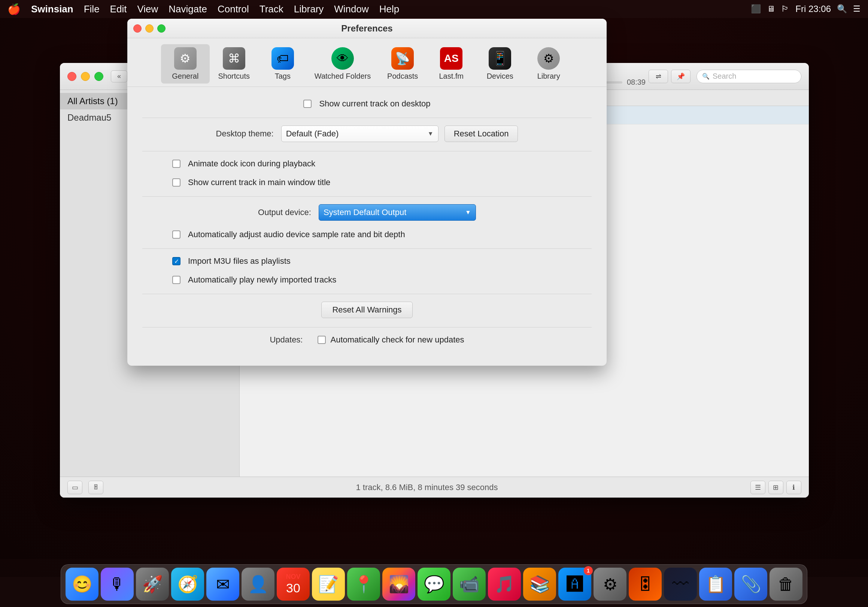 The height and width of the screenshot is (607, 868). What do you see at coordinates (716, 584) in the screenshot?
I see `clipboard-icon: 📋` at bounding box center [716, 584].